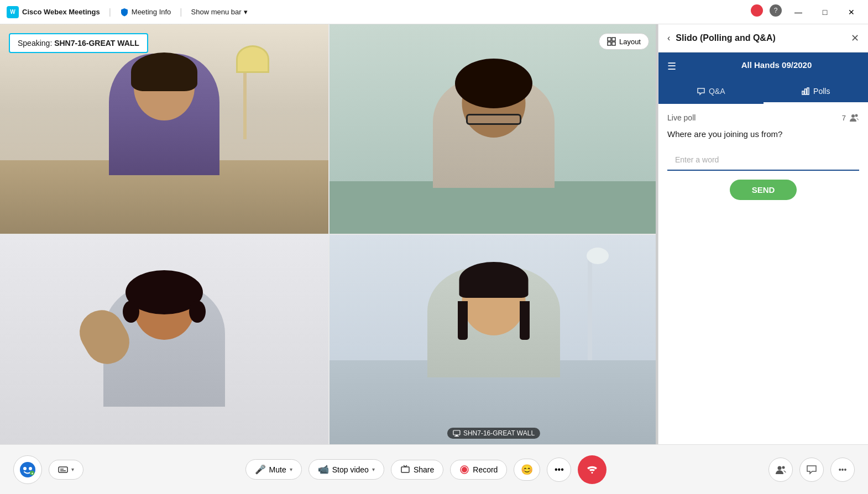 The height and width of the screenshot is (494, 868). I want to click on qa-icon, so click(701, 91).